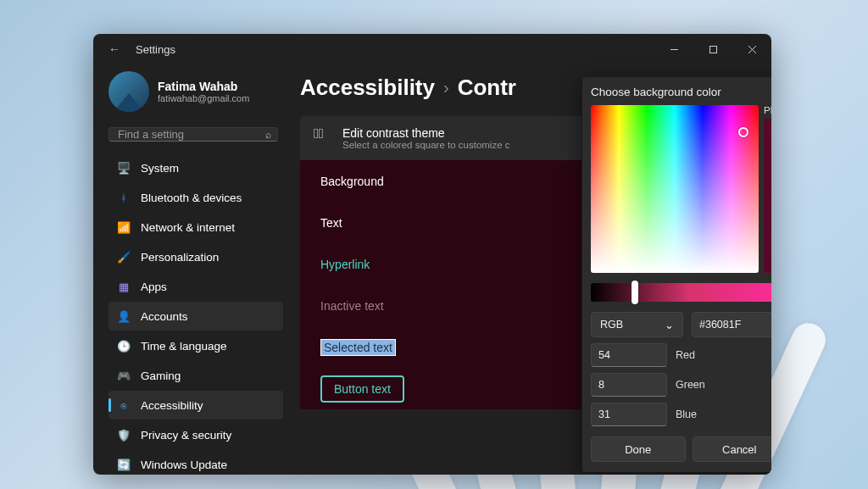 This screenshot has width=868, height=489. What do you see at coordinates (196, 375) in the screenshot?
I see `sidebar-item-gaming: 🎮Gaming` at bounding box center [196, 375].